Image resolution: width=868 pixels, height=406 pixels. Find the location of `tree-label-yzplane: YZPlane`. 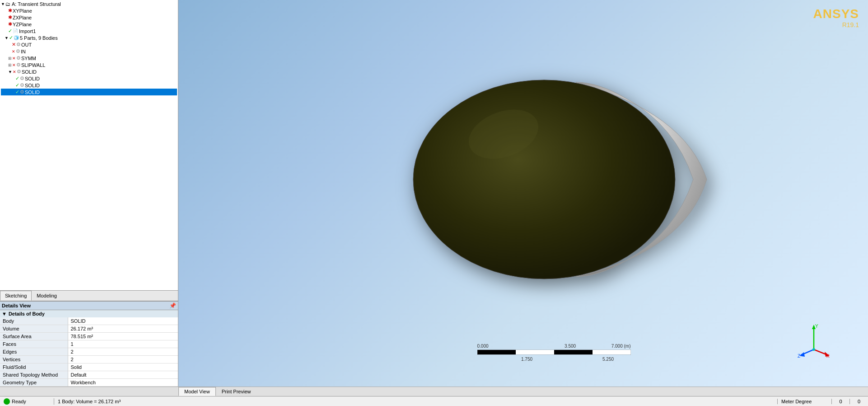

tree-label-yzplane: YZPlane is located at coordinates (22, 24).